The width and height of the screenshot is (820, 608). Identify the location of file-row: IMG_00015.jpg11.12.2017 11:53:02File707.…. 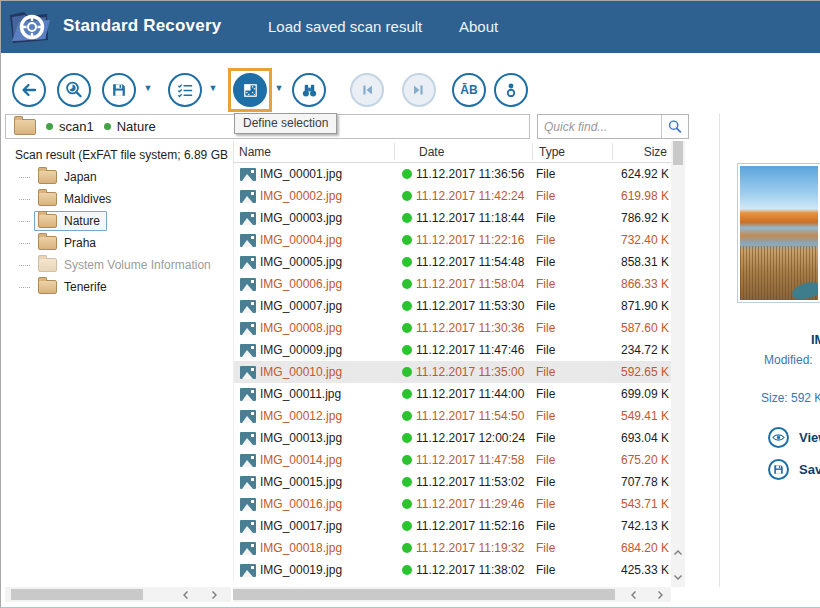
(452, 482).